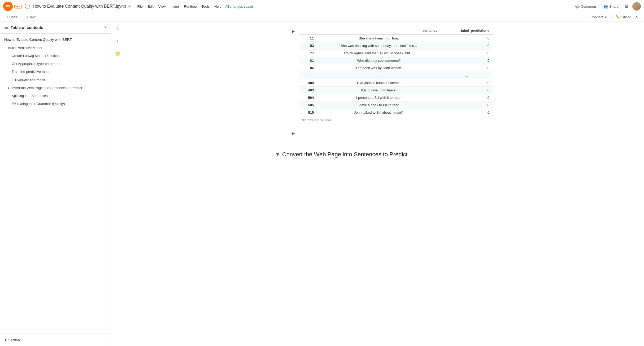 The height and width of the screenshot is (346, 644). I want to click on sidebar-footer: + Section, so click(56, 340).